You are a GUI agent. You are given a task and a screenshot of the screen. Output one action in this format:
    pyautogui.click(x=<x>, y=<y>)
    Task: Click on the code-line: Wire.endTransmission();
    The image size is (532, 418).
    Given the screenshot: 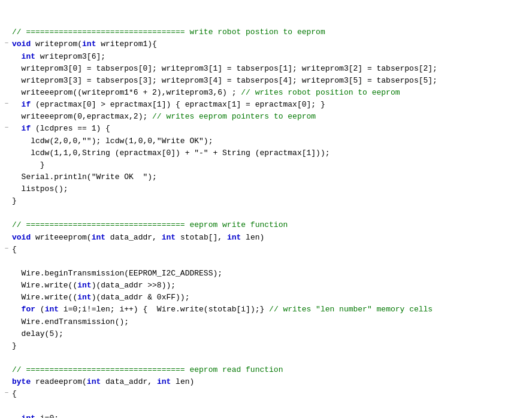 What is the action you would take?
    pyautogui.click(x=266, y=322)
    